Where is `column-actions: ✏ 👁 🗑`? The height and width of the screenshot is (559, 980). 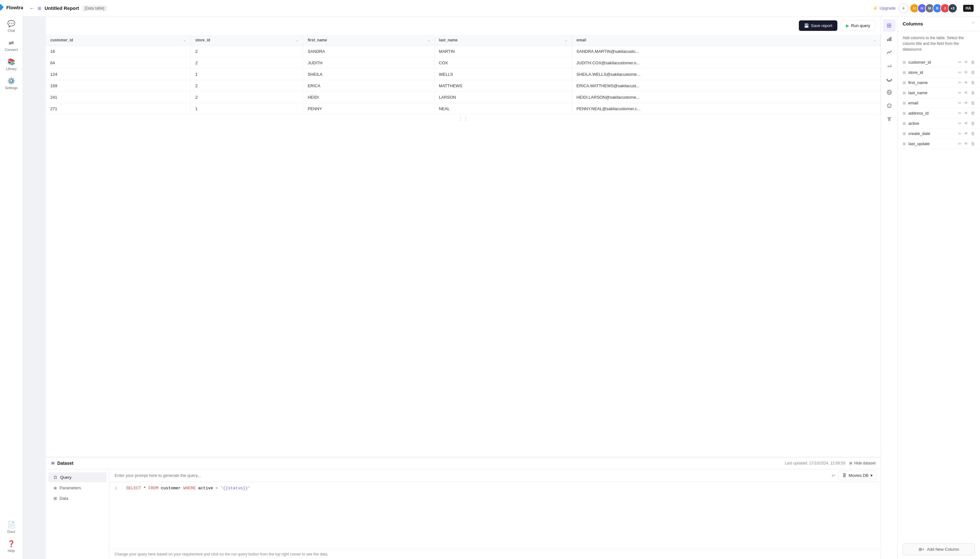 column-actions: ✏ 👁 🗑 is located at coordinates (967, 72).